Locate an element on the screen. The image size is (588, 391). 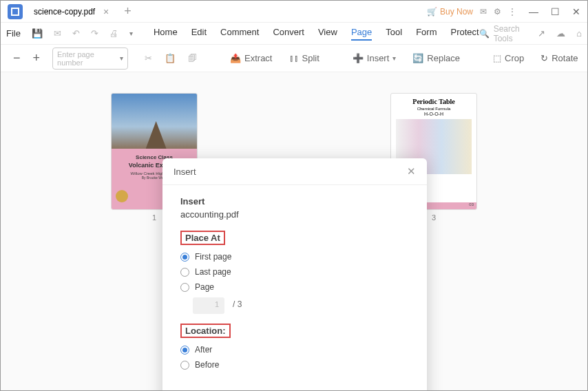
cut-icon: ✂ is located at coordinates (149, 58).